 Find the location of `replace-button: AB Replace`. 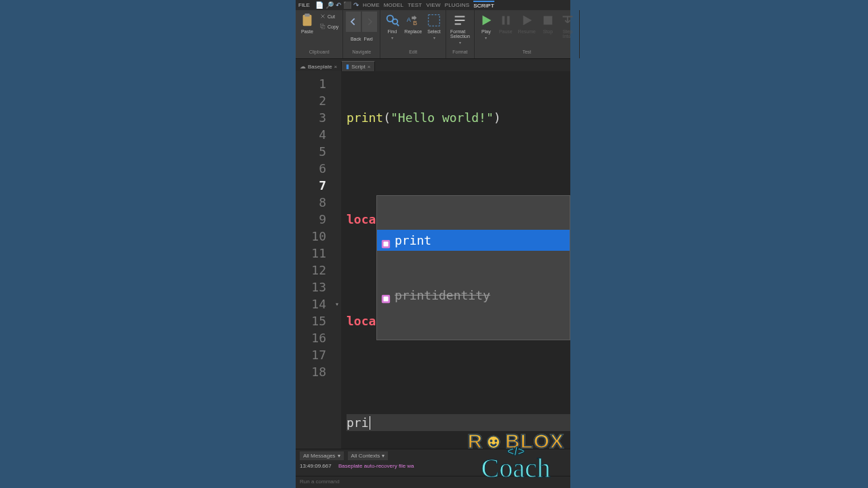

replace-button: AB Replace is located at coordinates (413, 23).